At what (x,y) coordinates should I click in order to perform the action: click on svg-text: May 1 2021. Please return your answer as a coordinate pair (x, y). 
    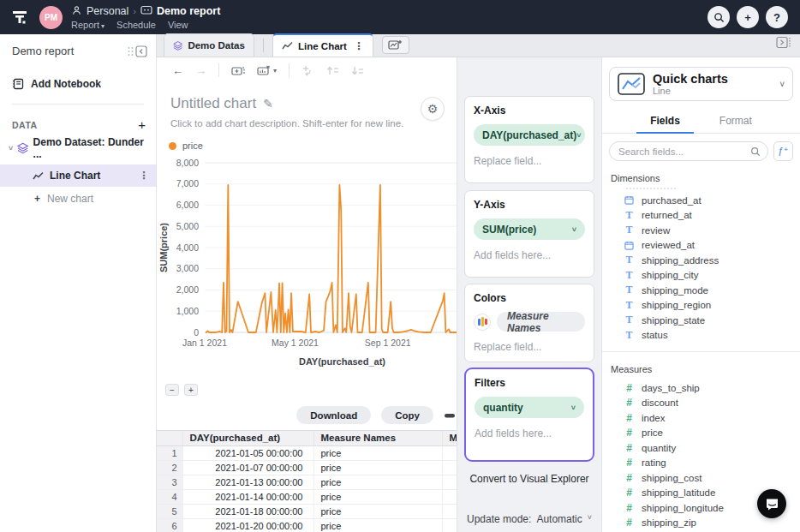
    Looking at the image, I should click on (295, 343).